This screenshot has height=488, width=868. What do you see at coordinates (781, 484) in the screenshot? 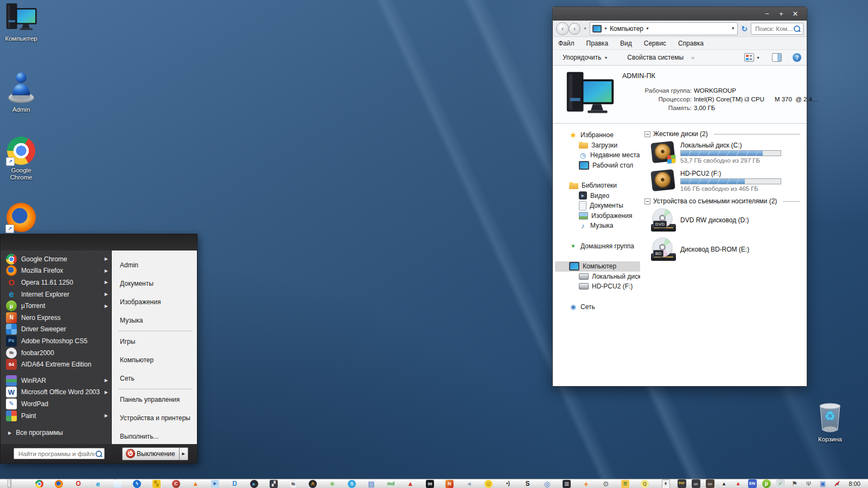
I see `safely-remove-hardware-icon: ✓` at bounding box center [781, 484].